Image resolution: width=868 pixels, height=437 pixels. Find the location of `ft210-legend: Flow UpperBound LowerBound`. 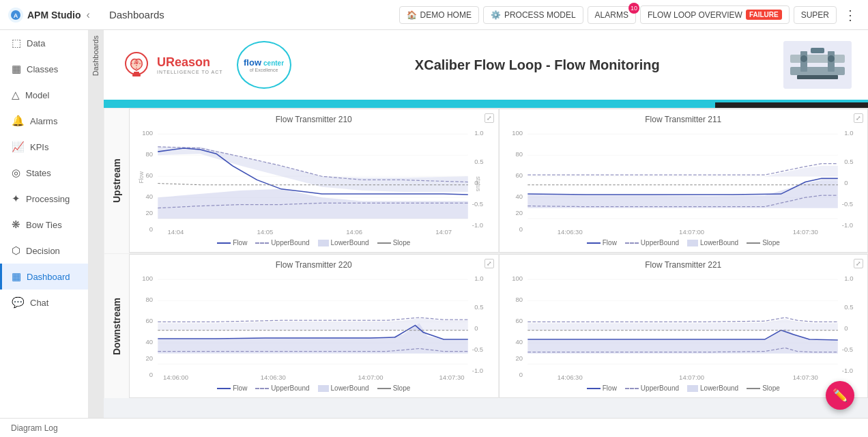

ft210-legend: Flow UpperBound LowerBound is located at coordinates (314, 243).